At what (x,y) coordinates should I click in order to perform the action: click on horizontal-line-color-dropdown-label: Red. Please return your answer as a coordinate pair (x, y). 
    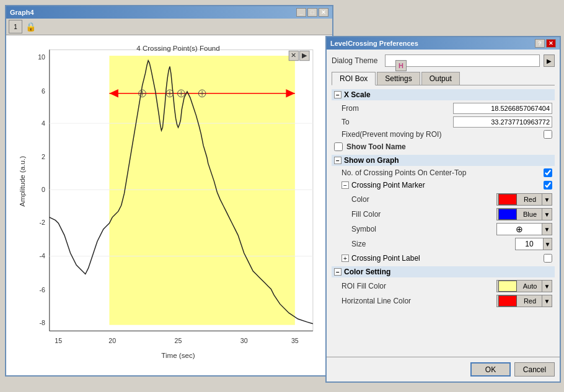
    Looking at the image, I should click on (530, 301).